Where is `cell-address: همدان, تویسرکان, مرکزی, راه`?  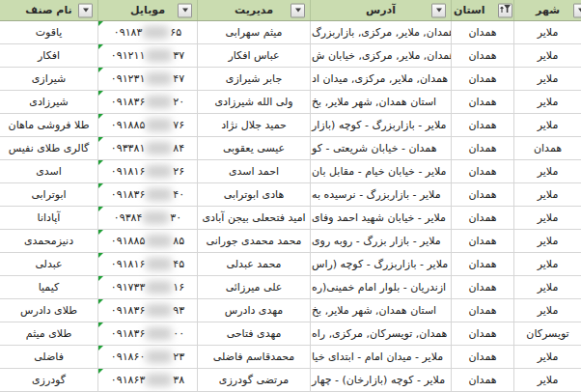
cell-address: همدان, تویسرکان, مرکزی, راه is located at coordinates (381, 334).